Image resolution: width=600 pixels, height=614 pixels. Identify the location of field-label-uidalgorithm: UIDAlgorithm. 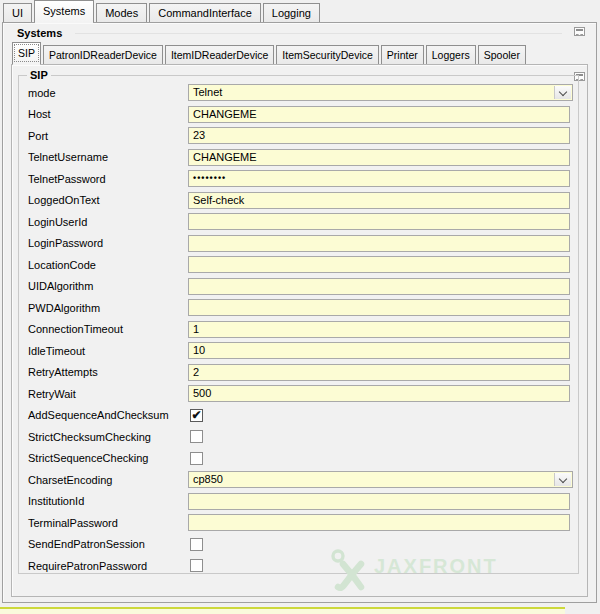
(108, 286).